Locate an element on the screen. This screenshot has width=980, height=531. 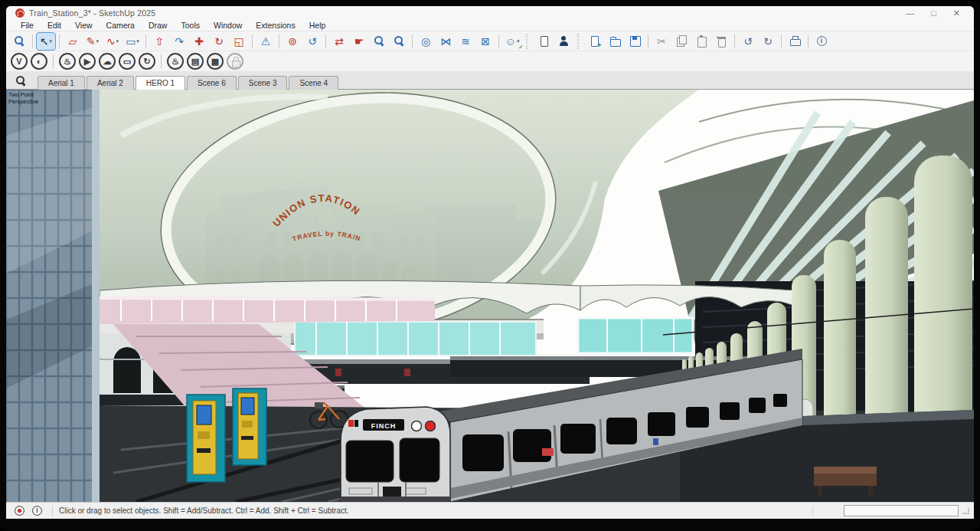
orbit-icon: ↺ is located at coordinates (312, 41).